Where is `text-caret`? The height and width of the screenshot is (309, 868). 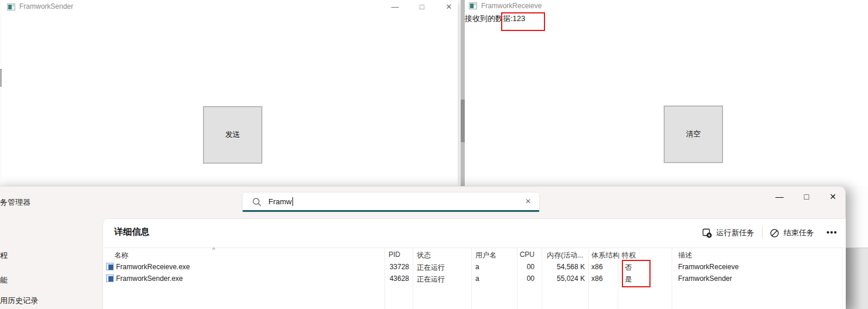
text-caret is located at coordinates (293, 201).